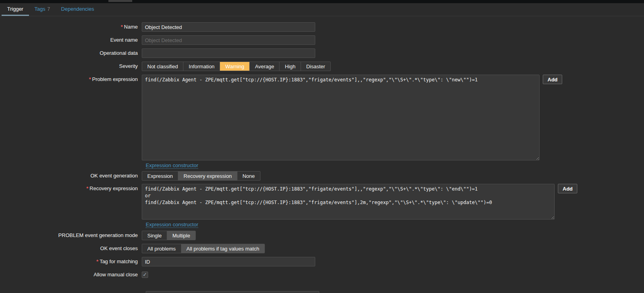 This screenshot has height=293, width=644. I want to click on recovery-expression-label: *Recovery expression, so click(71, 189).